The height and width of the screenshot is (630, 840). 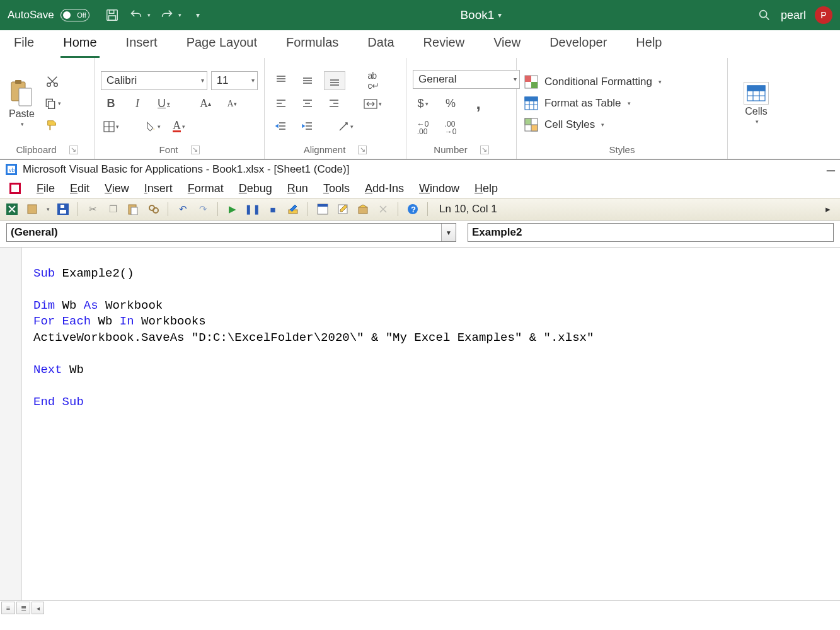 What do you see at coordinates (183, 209) in the screenshot?
I see `undo-icon: ↶` at bounding box center [183, 209].